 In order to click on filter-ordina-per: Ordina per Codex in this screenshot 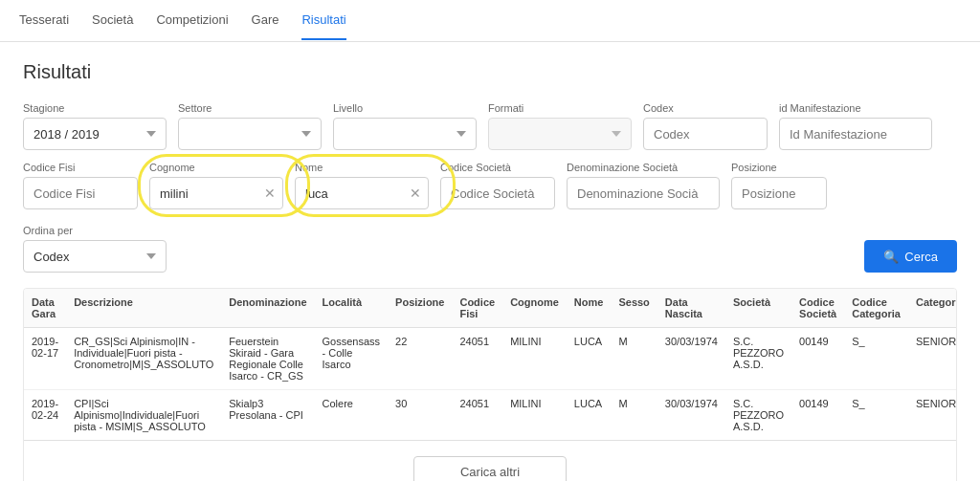, I will do `click(95, 249)`.